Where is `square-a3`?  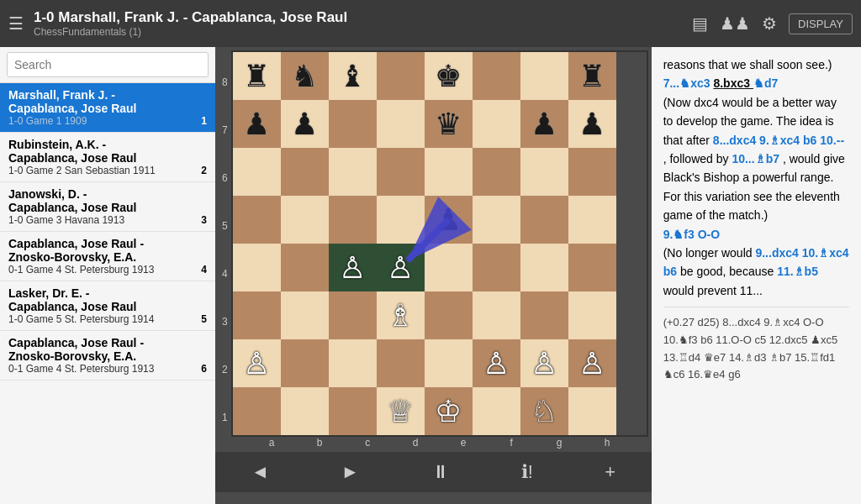 square-a3 is located at coordinates (257, 316).